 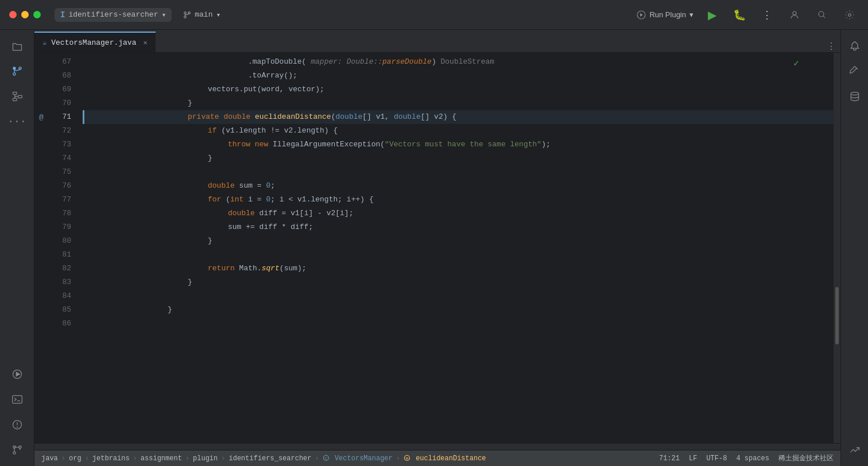 What do you see at coordinates (75, 459) in the screenshot?
I see `breadcrumb-org: org` at bounding box center [75, 459].